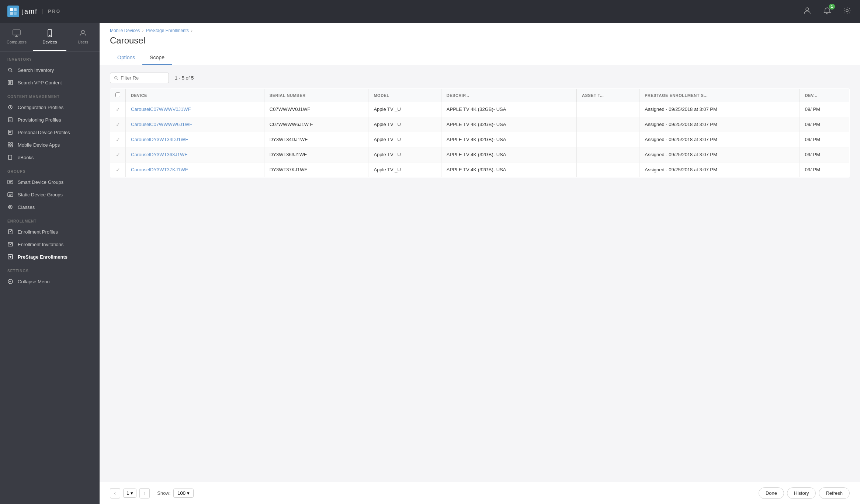 This screenshot has height=504, width=860. I want to click on show-count-select: 100 ▾, so click(184, 493).